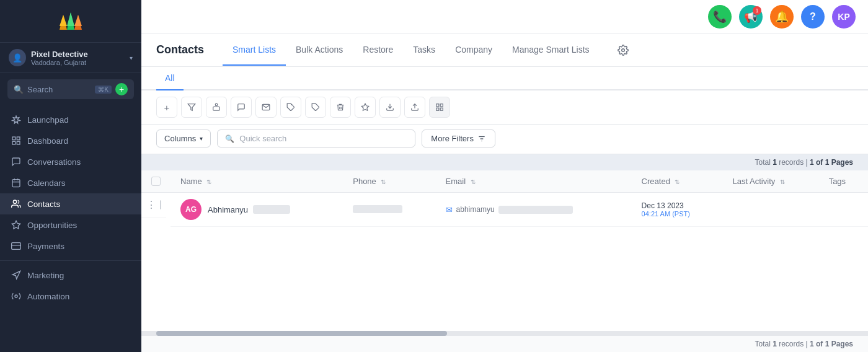 This screenshot has width=868, height=352. Describe the element at coordinates (623, 50) in the screenshot. I see `settings-button` at that location.